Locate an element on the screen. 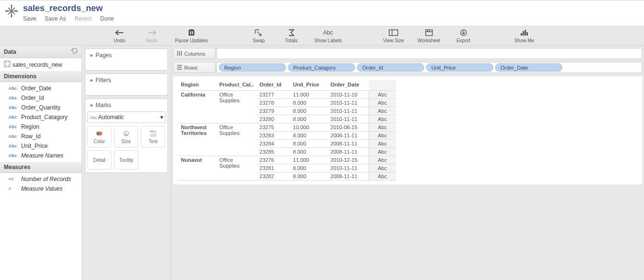 The width and height of the screenshot is (644, 280). order-id-cell: 23278 is located at coordinates (274, 103).